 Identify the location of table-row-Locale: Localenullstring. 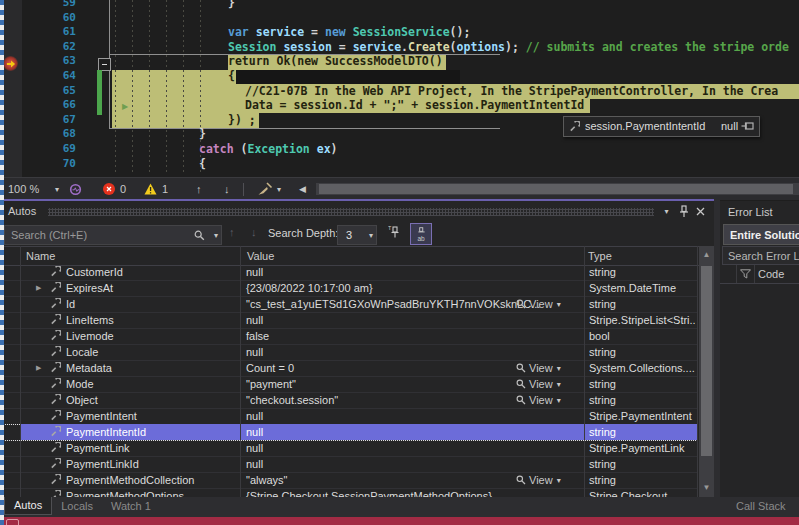
(349, 352).